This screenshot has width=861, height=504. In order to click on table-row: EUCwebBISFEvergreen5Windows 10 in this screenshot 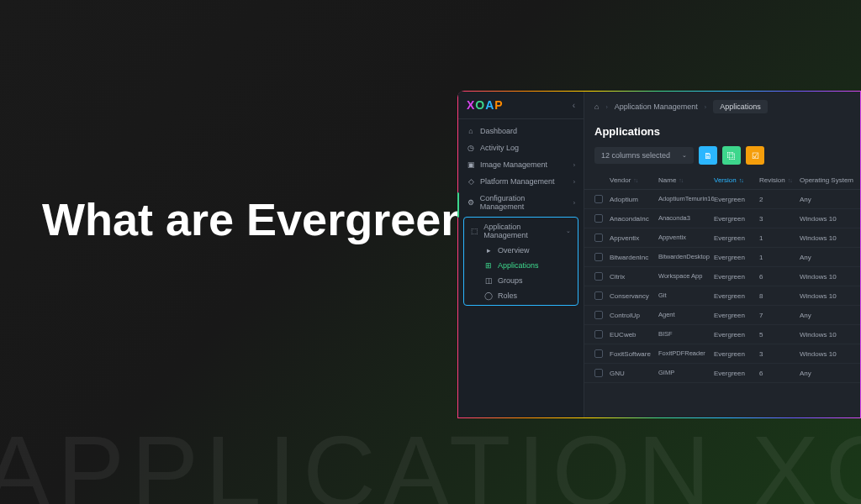, I will do `click(722, 334)`.